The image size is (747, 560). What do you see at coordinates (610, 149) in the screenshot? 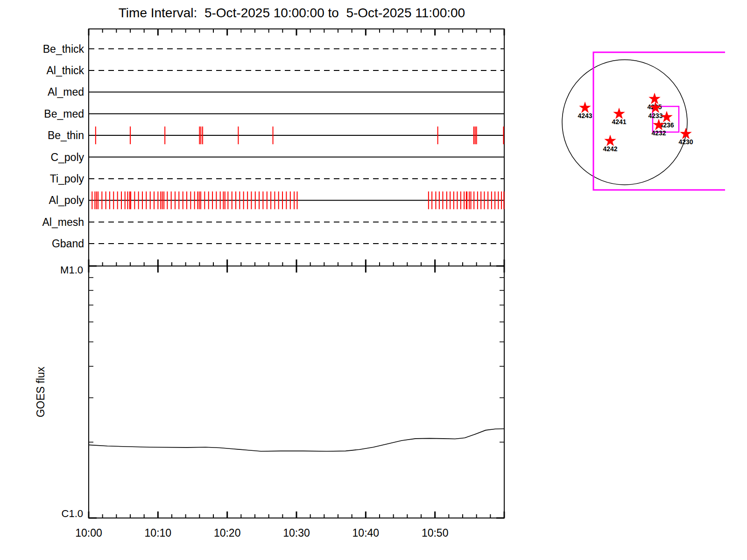
I see `active-region-label-4242: 4242` at bounding box center [610, 149].